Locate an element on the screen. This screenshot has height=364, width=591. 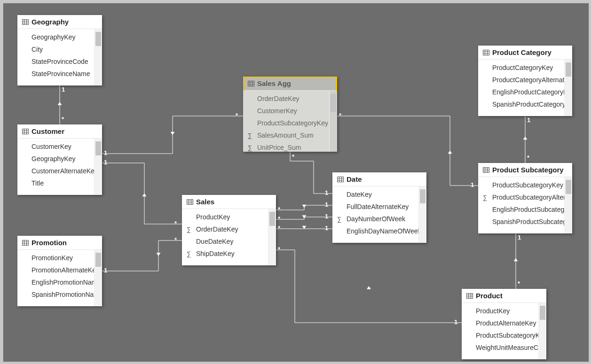
field-item: EnglishProductCategoryName is located at coordinates (521, 92).